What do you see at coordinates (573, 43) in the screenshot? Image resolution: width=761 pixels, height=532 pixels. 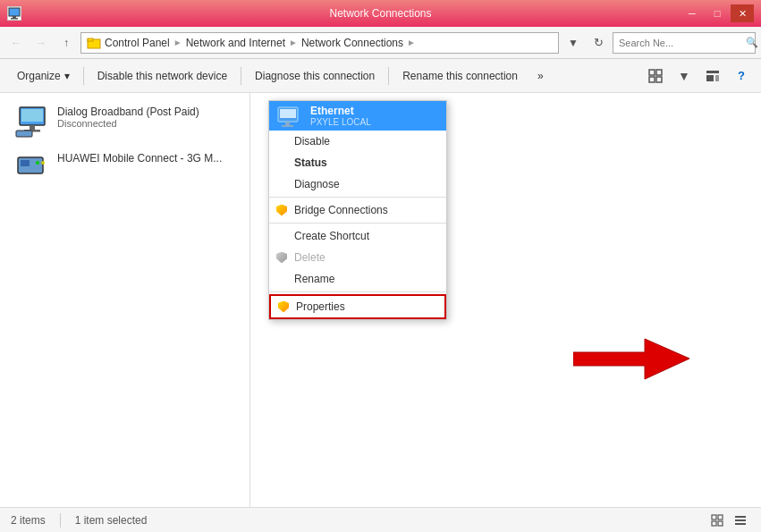 I see `path-dropdown-button: ▼` at bounding box center [573, 43].